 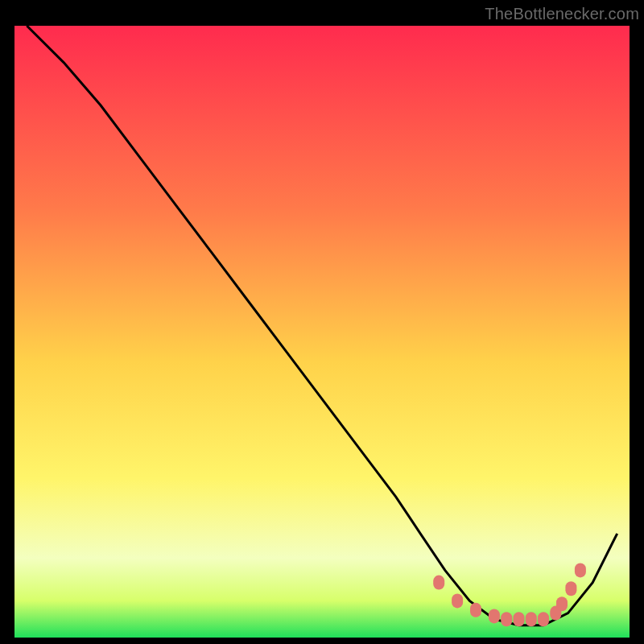 I want to click on attribution-text: TheBottlenecker.com, so click(x=562, y=14).